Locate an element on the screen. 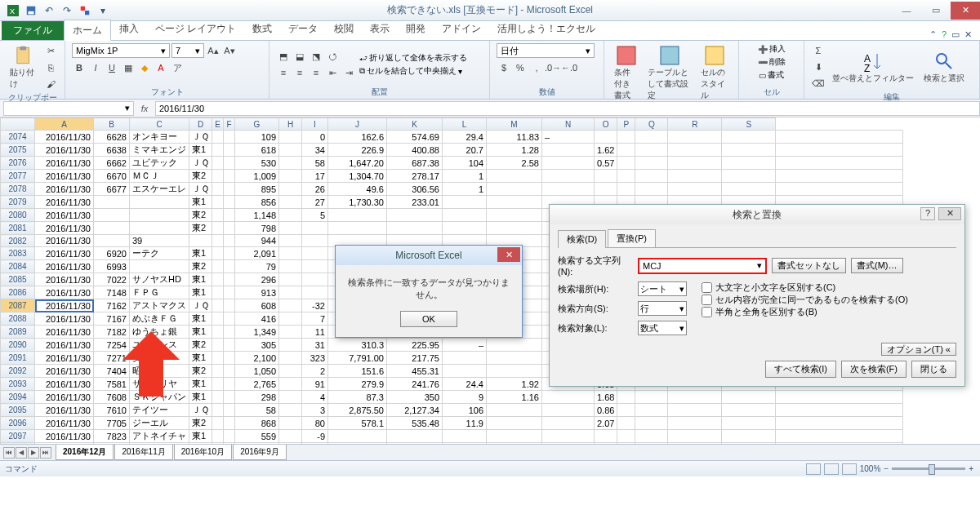  align-top-icon: ⬒ is located at coordinates (283, 56).